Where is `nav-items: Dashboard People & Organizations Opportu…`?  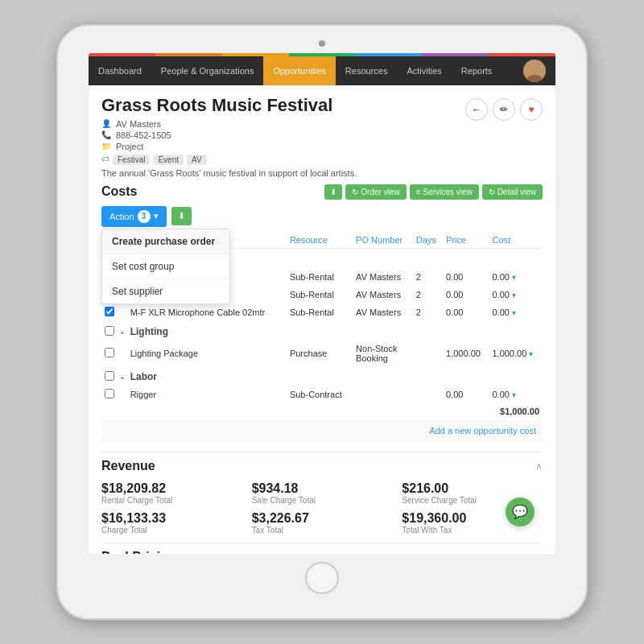 nav-items: Dashboard People & Organizations Opportu… is located at coordinates (303, 71).